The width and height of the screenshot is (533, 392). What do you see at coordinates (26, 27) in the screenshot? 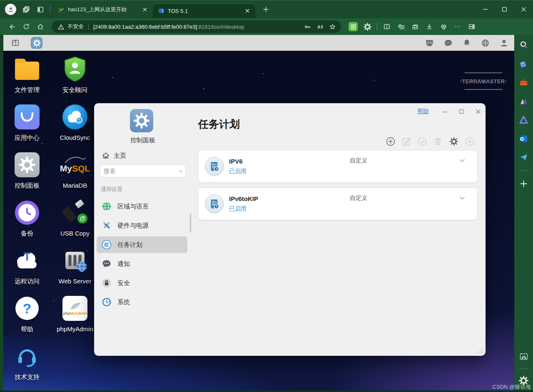
I see `refresh-icon` at bounding box center [26, 27].